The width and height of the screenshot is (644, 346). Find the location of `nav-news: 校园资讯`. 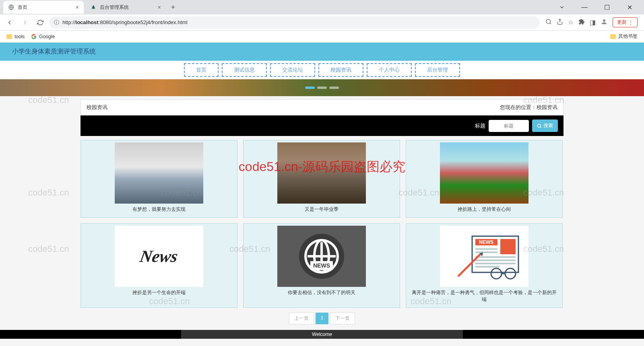

nav-news: 校园资讯 is located at coordinates (341, 70).